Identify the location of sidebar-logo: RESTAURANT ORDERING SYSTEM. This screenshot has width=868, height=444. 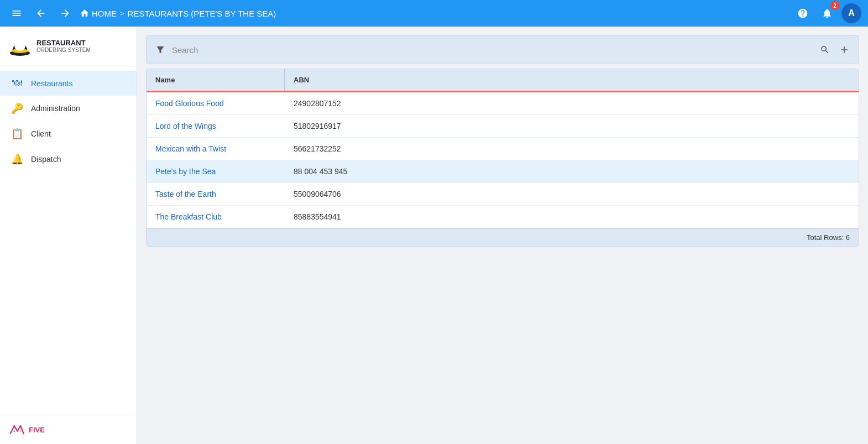
(69, 46).